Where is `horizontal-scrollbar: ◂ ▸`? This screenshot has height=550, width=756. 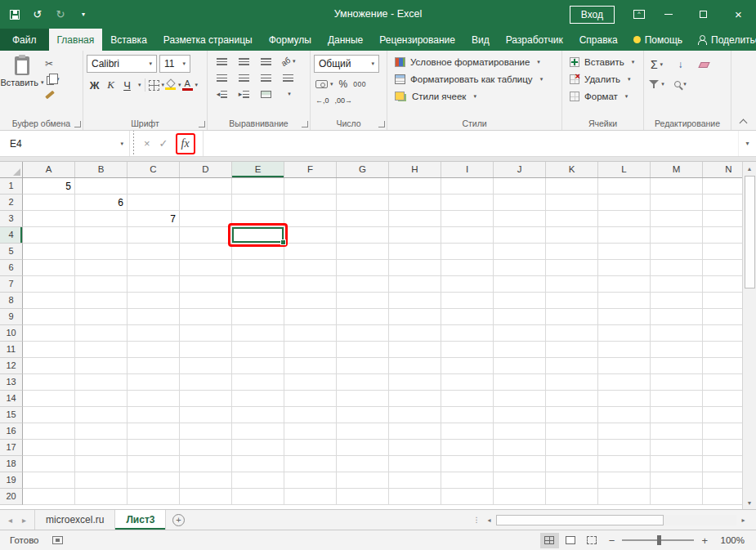
horizontal-scrollbar: ◂ ▸ is located at coordinates (616, 520).